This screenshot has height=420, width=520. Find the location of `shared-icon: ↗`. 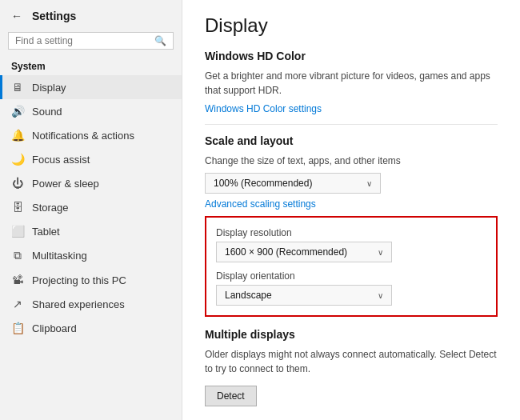

shared-icon: ↗ is located at coordinates (18, 304).